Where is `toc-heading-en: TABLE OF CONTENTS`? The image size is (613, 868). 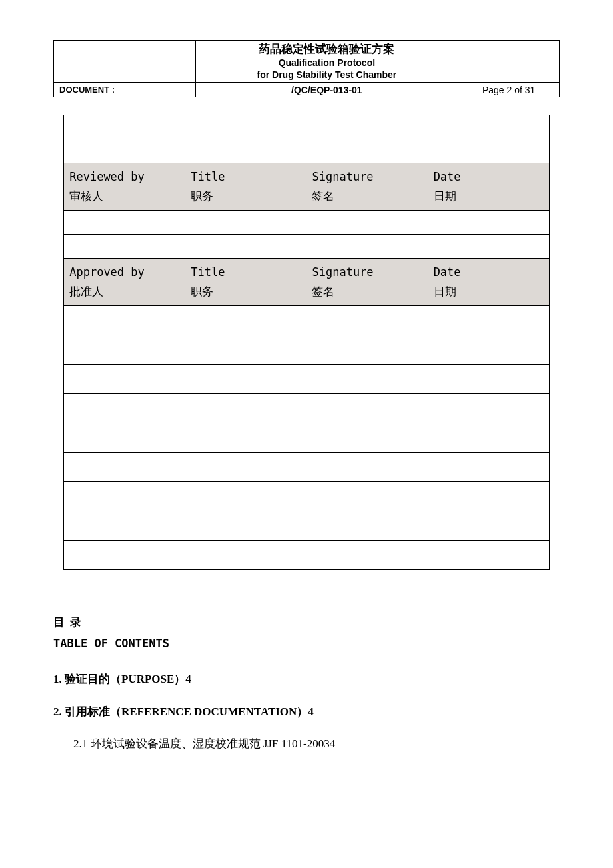
toc-heading-en: TABLE OF CONTENTS is located at coordinates (306, 644).